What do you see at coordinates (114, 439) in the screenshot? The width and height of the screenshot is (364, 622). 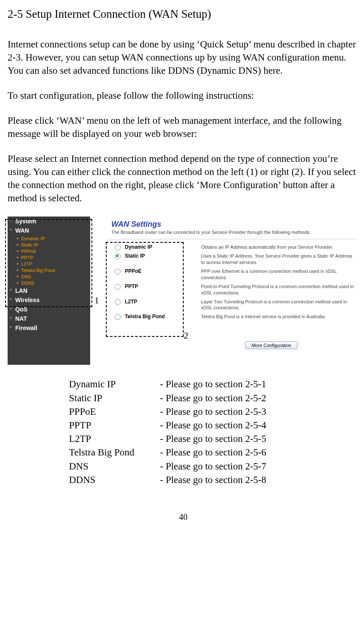 I see `section-key: L2TP` at bounding box center [114, 439].